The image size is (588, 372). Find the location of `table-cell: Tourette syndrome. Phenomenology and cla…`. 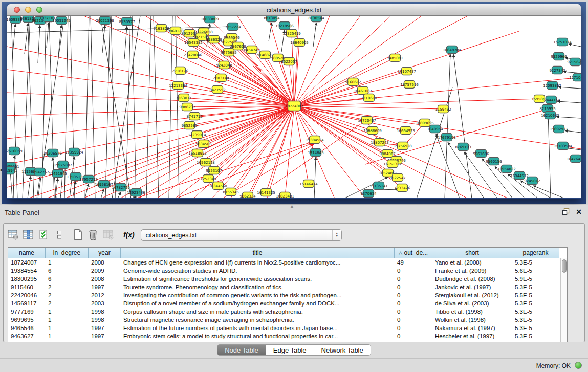

table-cell: Tourette syndrome. Phenomenology and cla… is located at coordinates (258, 287).